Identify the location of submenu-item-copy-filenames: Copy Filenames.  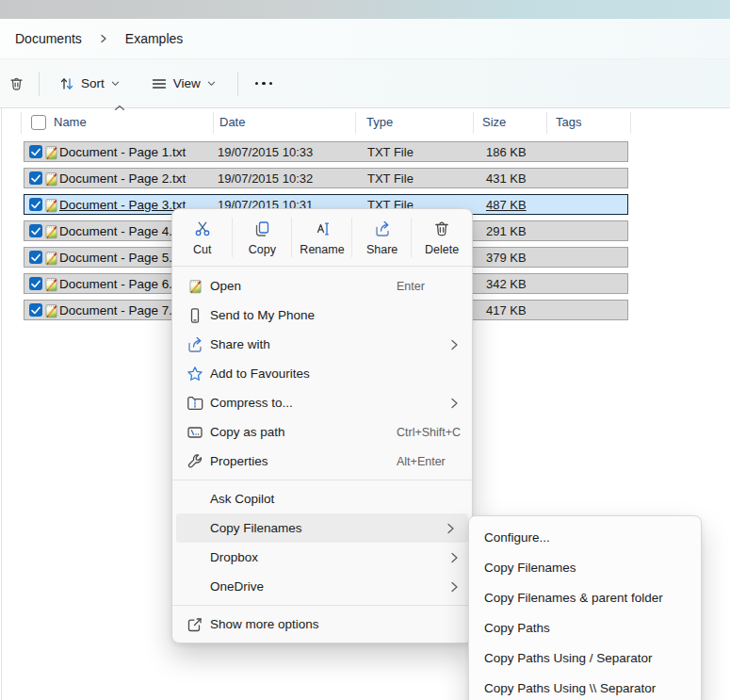
(585, 567).